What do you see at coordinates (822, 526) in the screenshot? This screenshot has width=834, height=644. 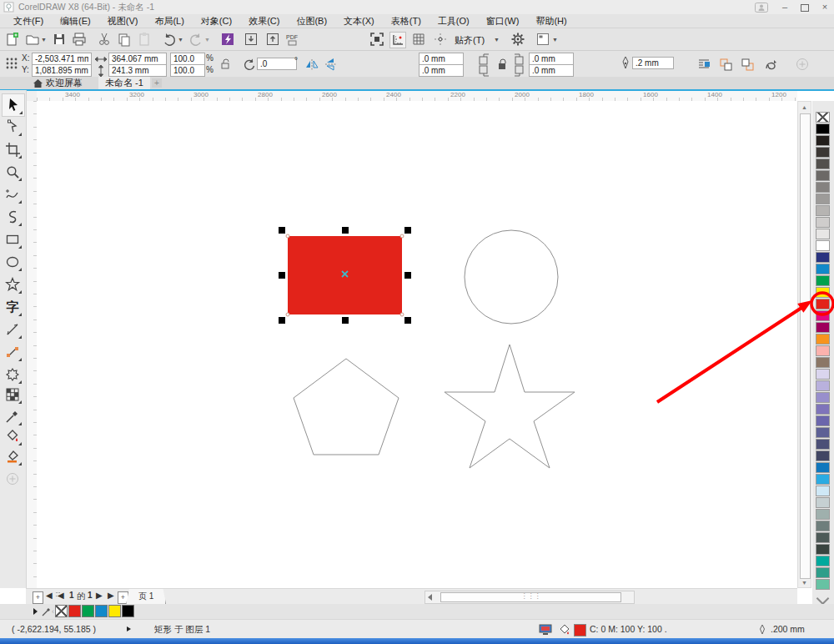 I see `palette-swatch-slate-gray` at bounding box center [822, 526].